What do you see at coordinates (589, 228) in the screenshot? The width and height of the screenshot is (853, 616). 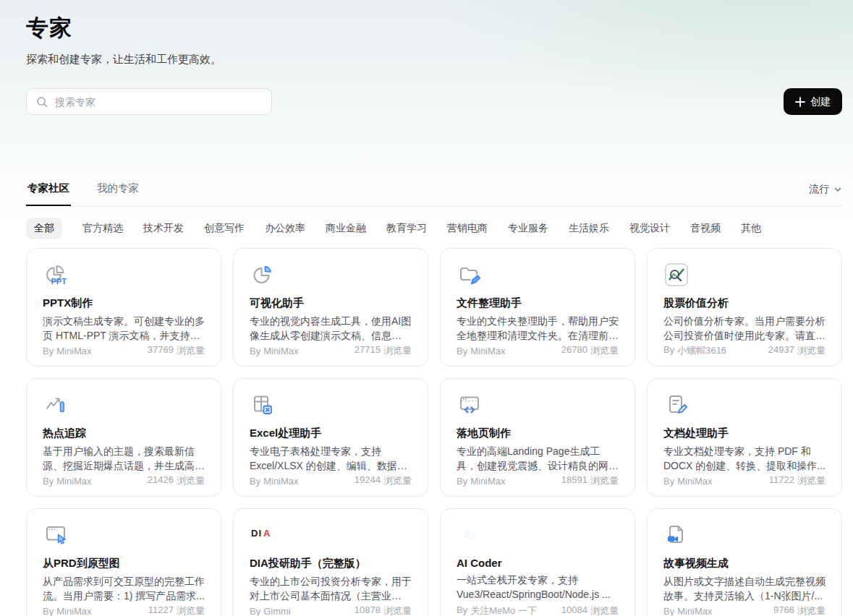 I see `category-chip: 生活娱乐` at bounding box center [589, 228].